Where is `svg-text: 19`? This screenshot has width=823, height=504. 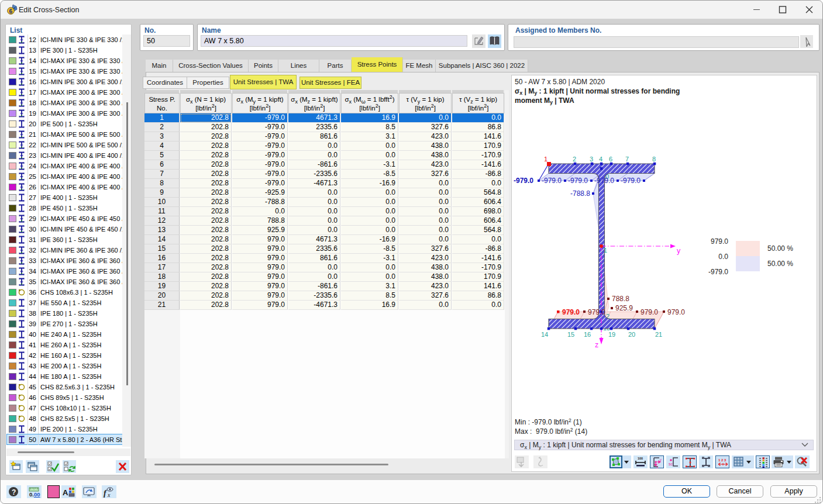 svg-text: 19 is located at coordinates (612, 334).